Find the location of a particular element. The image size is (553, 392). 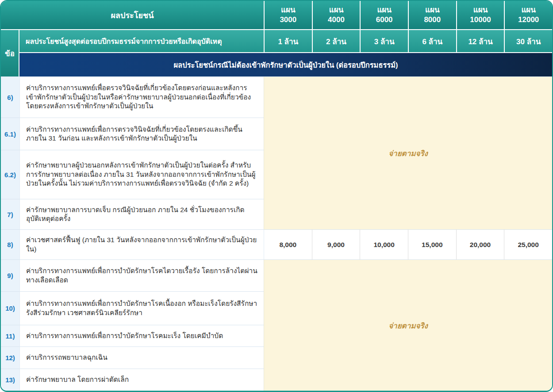

plan-number: 10000 is located at coordinates (480, 20).